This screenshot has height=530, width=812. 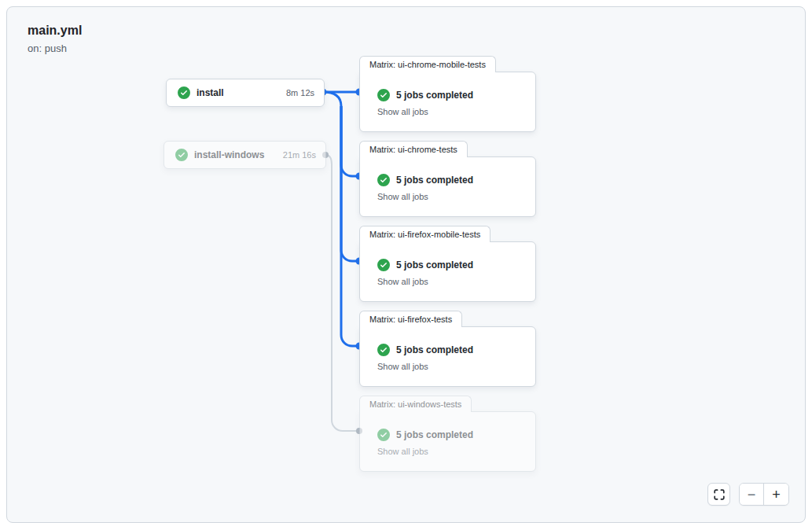 What do you see at coordinates (448, 434) in the screenshot?
I see `matrix-card-ui-windows-tests: Matrix: ui-windows-tests 5 jobs complete…` at bounding box center [448, 434].